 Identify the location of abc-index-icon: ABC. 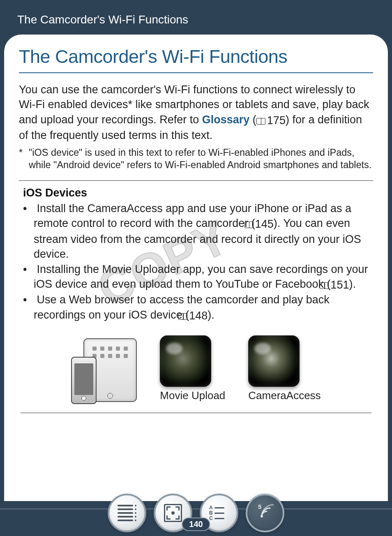
(219, 513).